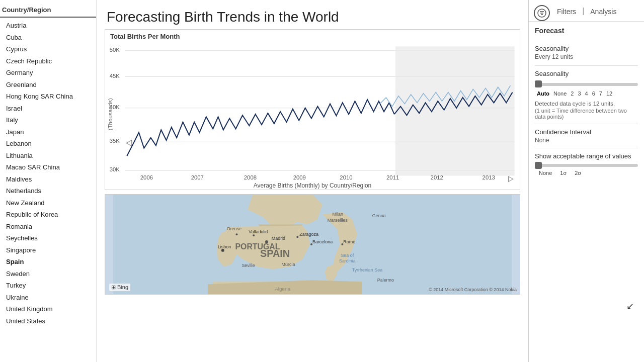  I want to click on sidebar-item-united-states: United States, so click(48, 321).